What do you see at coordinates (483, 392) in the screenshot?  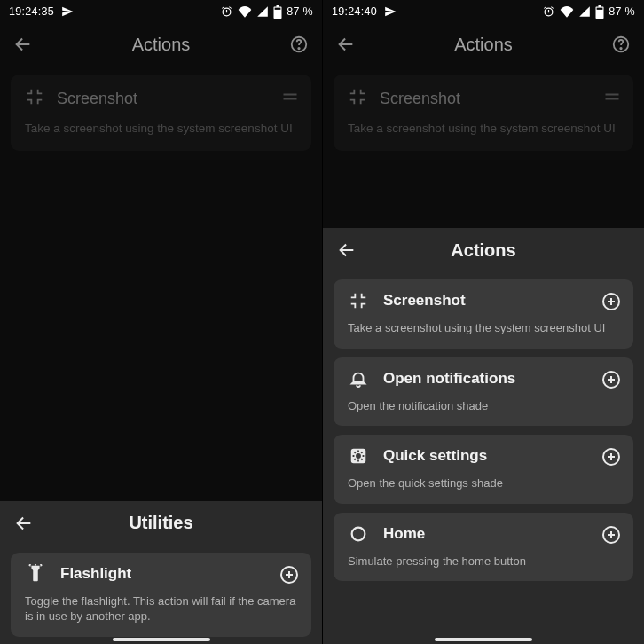 I see `action-card-open-notifications: Open notifications Open the notification…` at bounding box center [483, 392].